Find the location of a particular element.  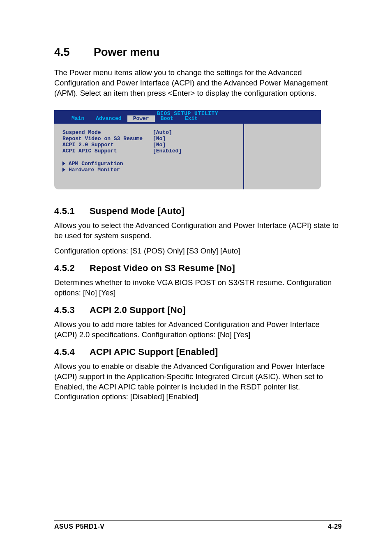

subsection-paragraph: Allows you to enable or disable the Adva… is located at coordinates (198, 382).